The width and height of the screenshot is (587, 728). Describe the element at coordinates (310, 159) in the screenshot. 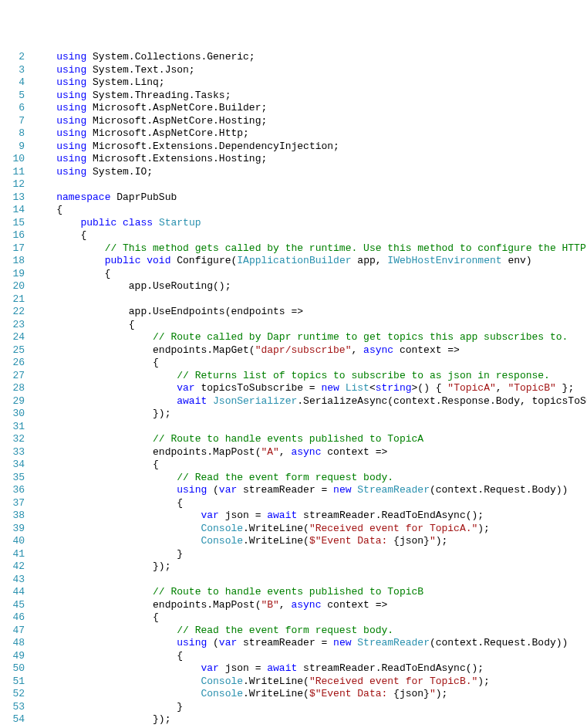

I see `code-line: using Microsoft.Extensions.Hosting;` at that location.